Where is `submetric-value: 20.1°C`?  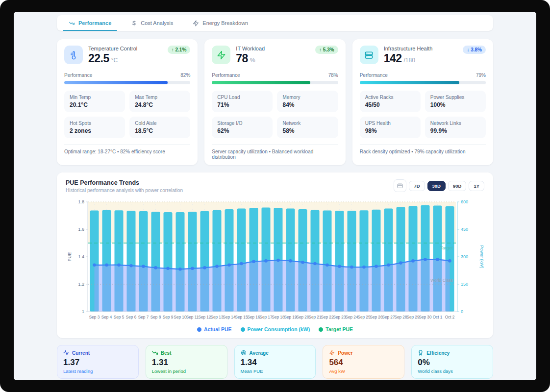 submetric-value: 20.1°C is located at coordinates (95, 105).